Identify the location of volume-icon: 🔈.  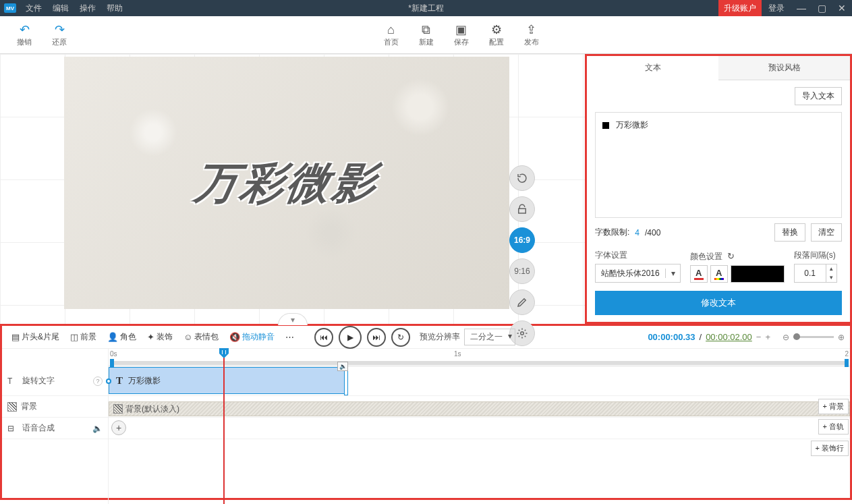
(97, 428).